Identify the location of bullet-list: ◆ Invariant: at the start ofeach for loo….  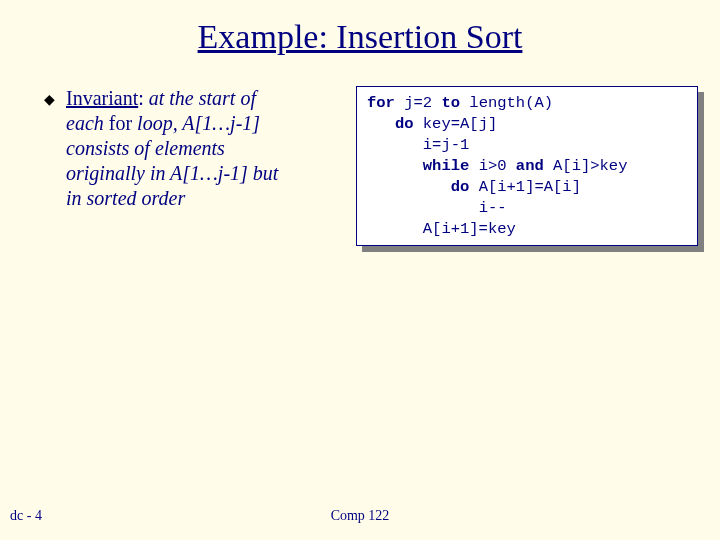
(194, 166).